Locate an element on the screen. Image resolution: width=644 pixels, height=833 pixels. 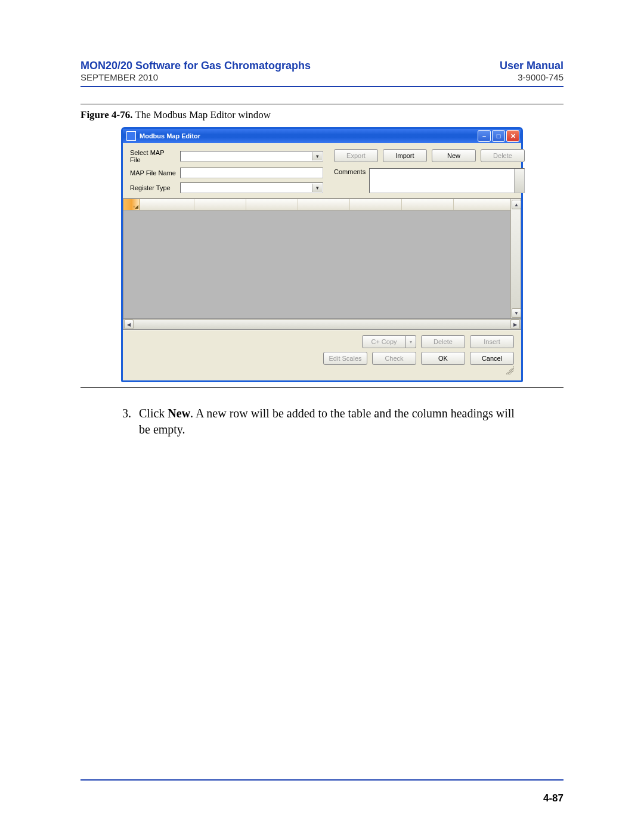
map-file-name-input is located at coordinates (252, 173).